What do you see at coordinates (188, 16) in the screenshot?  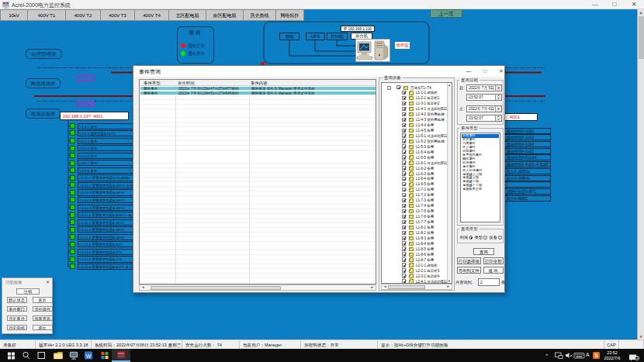 I see `tab-北区配电箱: 北区配电箱` at bounding box center [188, 16].